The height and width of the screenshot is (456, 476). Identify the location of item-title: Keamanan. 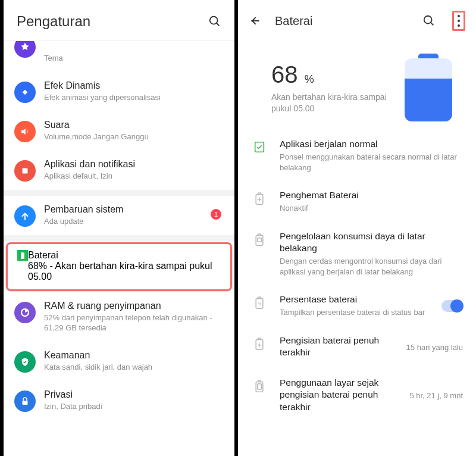
(131, 355).